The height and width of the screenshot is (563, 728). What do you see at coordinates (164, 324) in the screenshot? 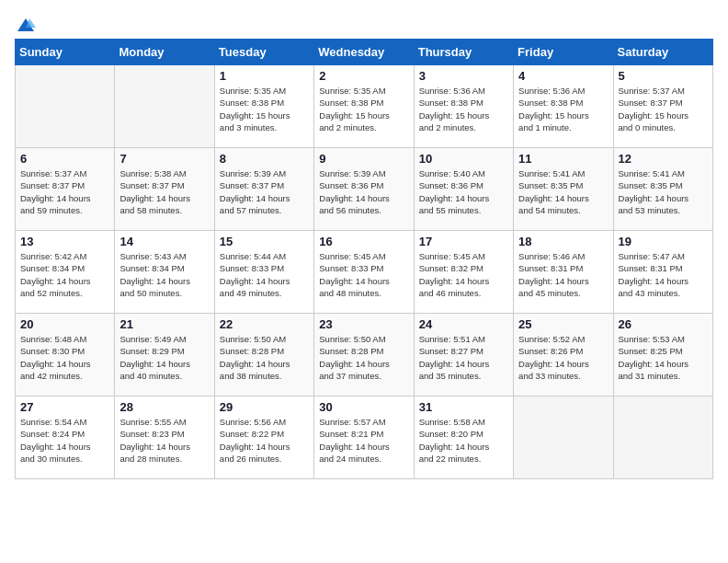
I see `day-number: 21` at bounding box center [164, 324].